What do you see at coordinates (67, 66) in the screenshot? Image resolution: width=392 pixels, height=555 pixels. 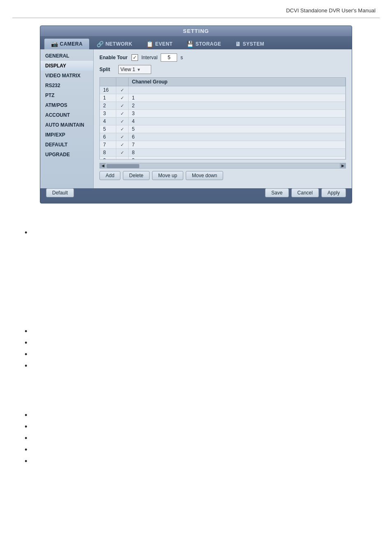 I see `sidebar-item-display: DISPLAY` at bounding box center [67, 66].